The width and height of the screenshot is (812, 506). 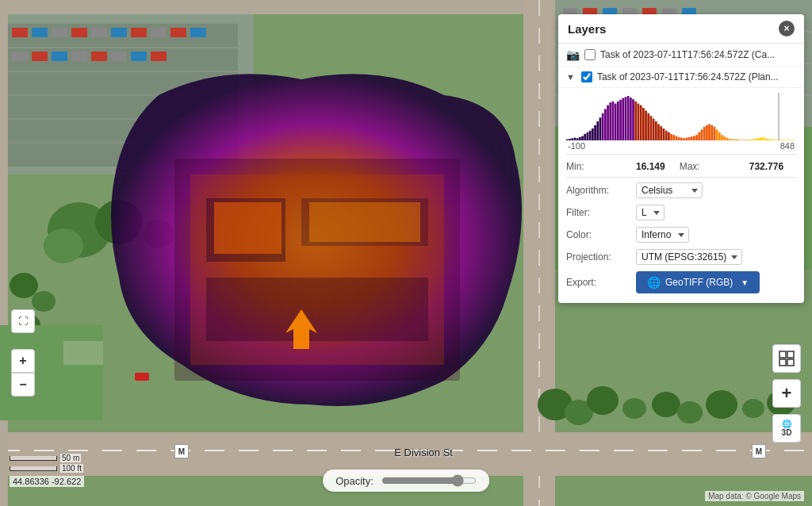 I want to click on max-value: 732.776, so click(x=766, y=167).